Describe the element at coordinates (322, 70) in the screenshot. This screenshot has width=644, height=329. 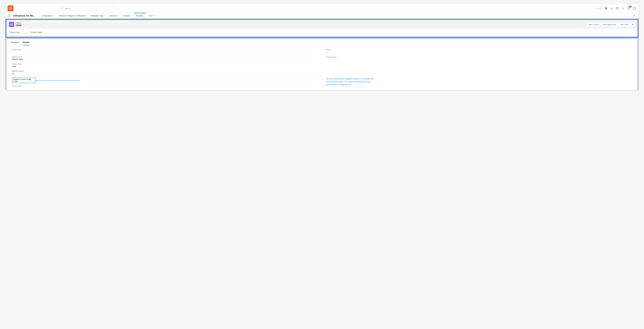
I see `details-panel: Magento Site i Magento Store Default Sto…` at that location.